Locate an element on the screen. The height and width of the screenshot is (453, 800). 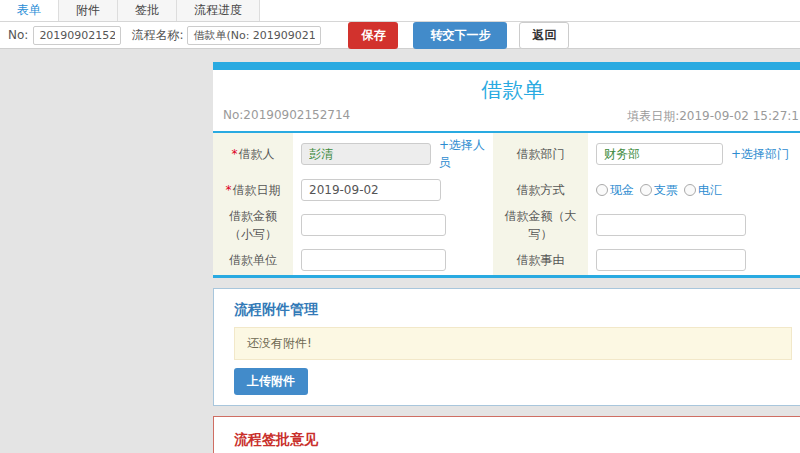
loan-date-input is located at coordinates (371, 190).